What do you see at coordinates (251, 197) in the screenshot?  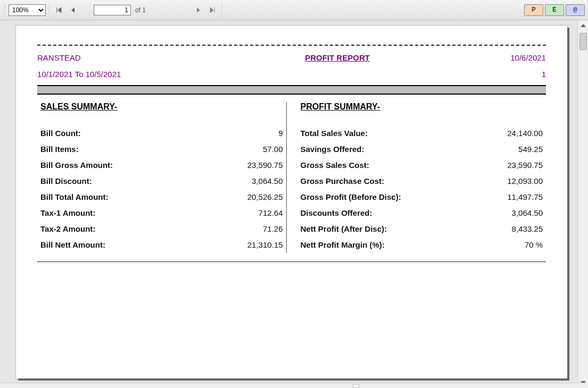 I see `sales-value: 20,526.25` at bounding box center [251, 197].